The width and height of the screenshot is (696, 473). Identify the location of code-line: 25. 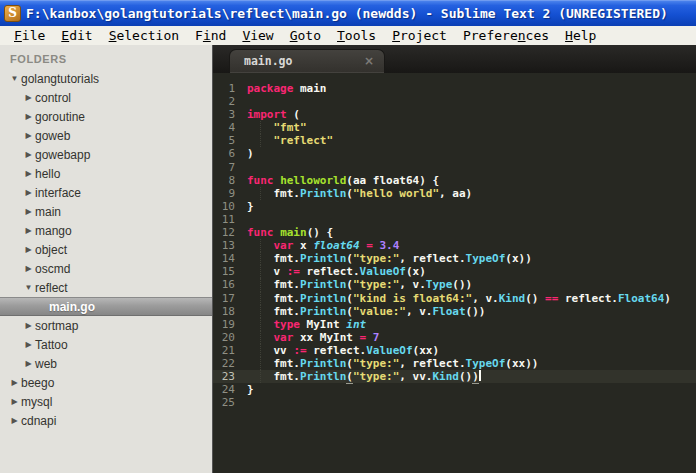
(454, 402).